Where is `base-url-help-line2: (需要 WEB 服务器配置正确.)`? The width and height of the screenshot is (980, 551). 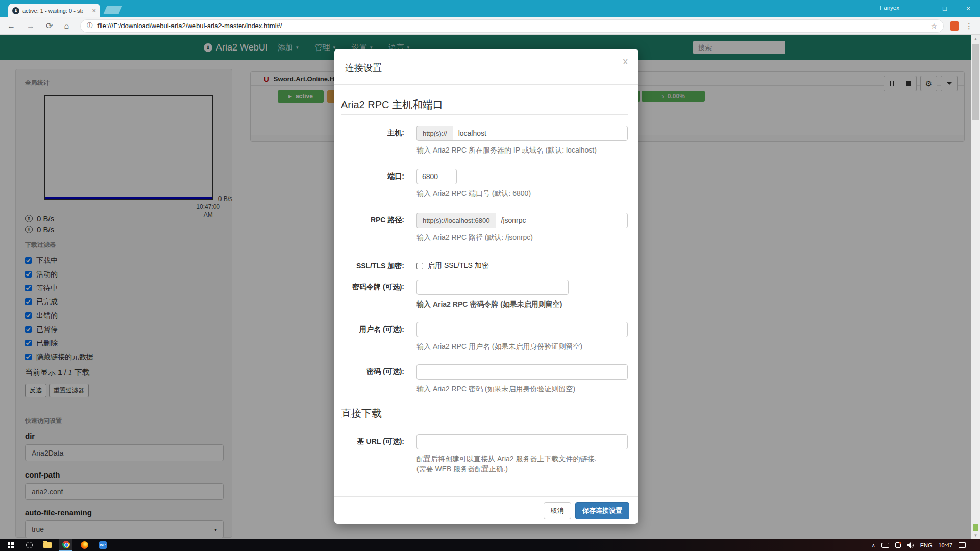 base-url-help-line2: (需要 WEB 服务器配置正确.) is located at coordinates (522, 469).